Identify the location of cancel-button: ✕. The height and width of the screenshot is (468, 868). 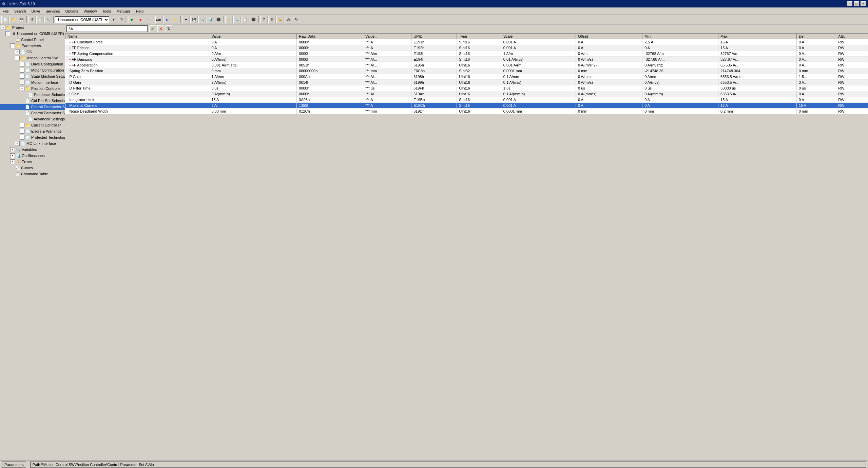
(161, 29).